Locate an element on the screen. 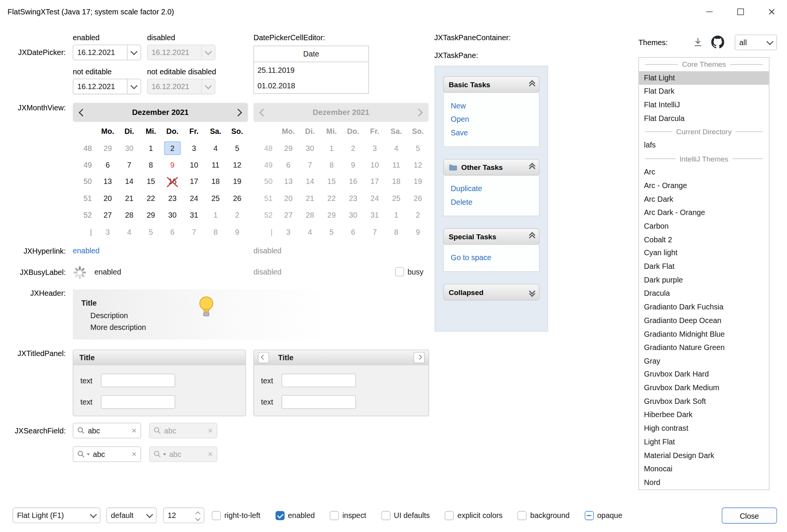 The image size is (787, 532). calendar-day: 13 is located at coordinates (108, 182).